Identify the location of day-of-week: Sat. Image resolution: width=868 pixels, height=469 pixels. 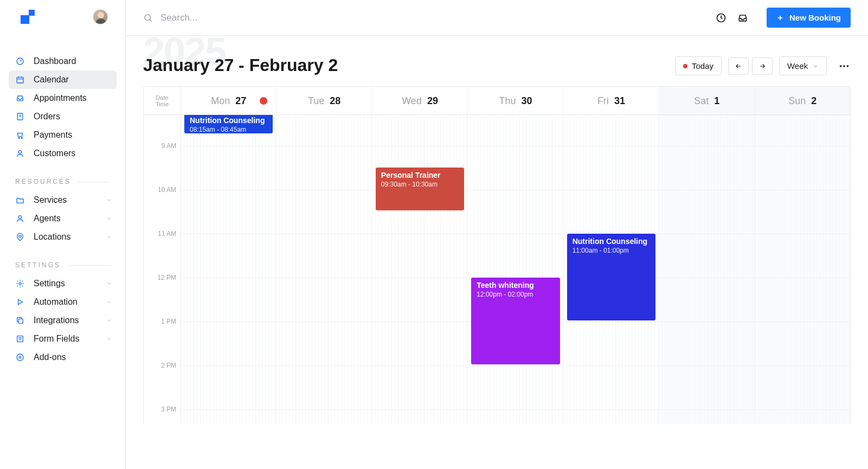
(702, 101).